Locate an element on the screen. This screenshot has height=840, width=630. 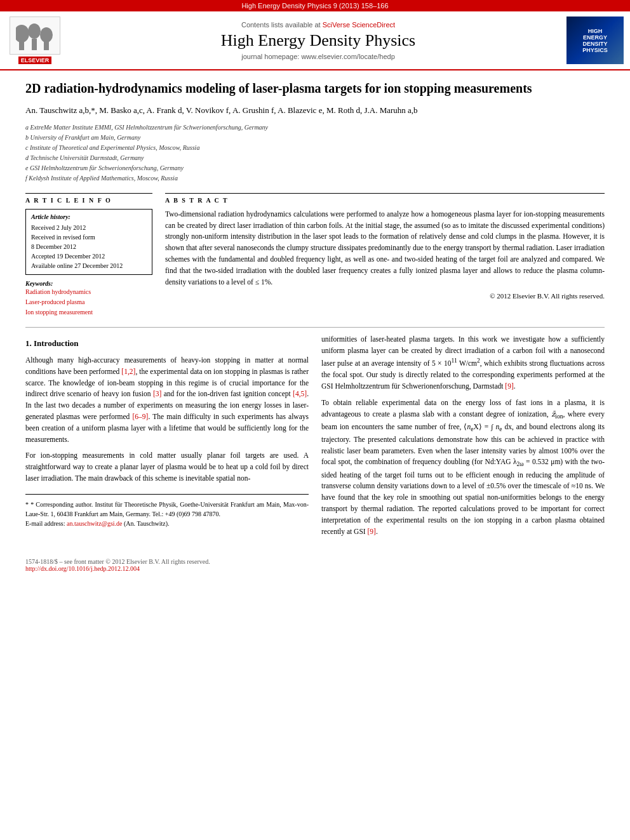
right-para2: To obtain reliable experimental data on … is located at coordinates (463, 467).